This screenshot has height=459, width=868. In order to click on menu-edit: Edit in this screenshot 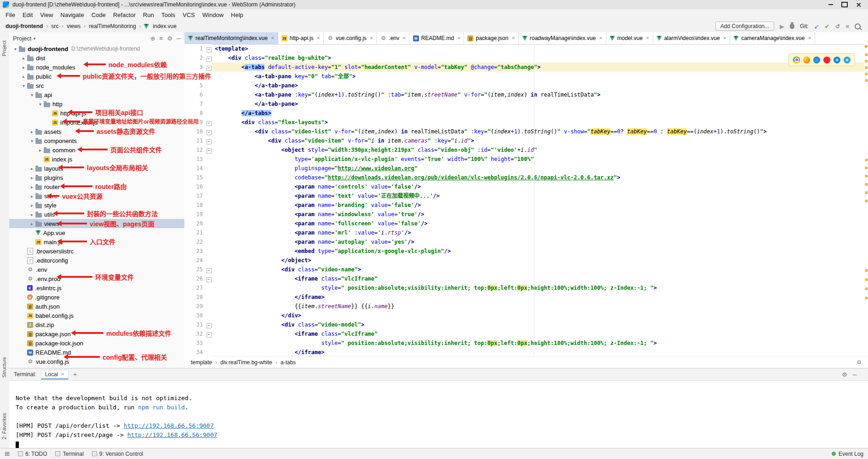, I will do `click(28, 15)`.